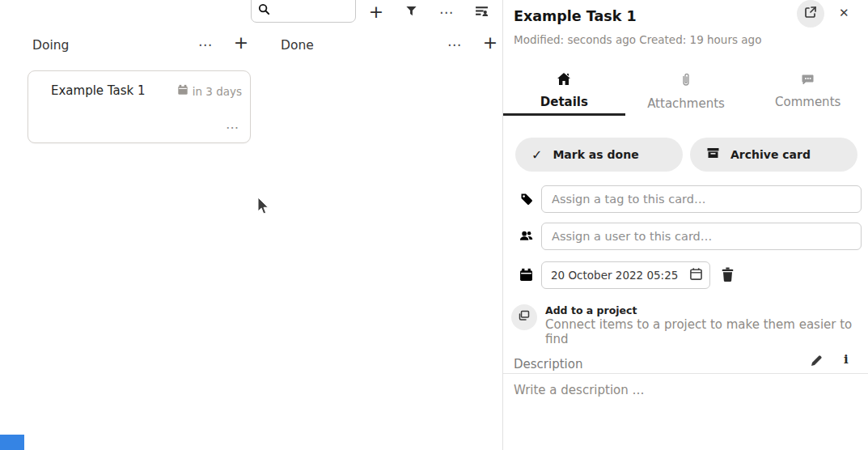 The image size is (868, 450). Describe the element at coordinates (482, 13) in the screenshot. I see `list-user-icon` at that location.